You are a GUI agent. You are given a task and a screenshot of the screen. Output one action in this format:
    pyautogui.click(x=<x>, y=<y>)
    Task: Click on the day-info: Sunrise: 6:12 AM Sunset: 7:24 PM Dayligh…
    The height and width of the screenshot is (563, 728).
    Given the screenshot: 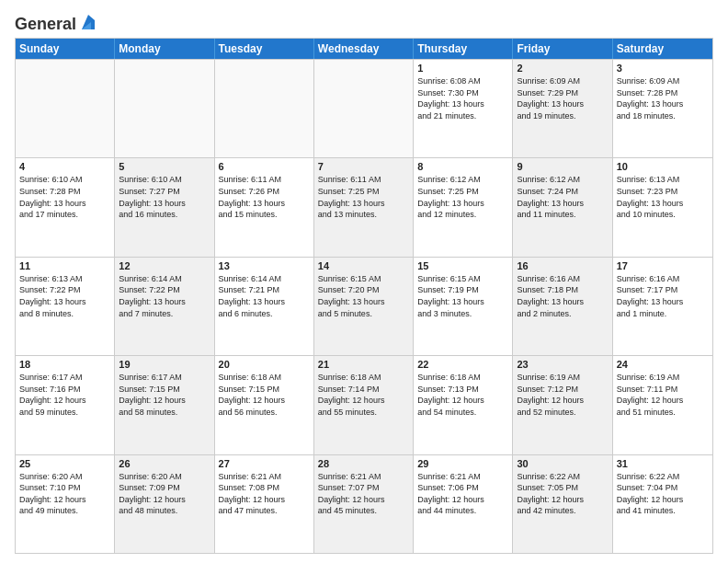 What is the action you would take?
    pyautogui.click(x=563, y=197)
    